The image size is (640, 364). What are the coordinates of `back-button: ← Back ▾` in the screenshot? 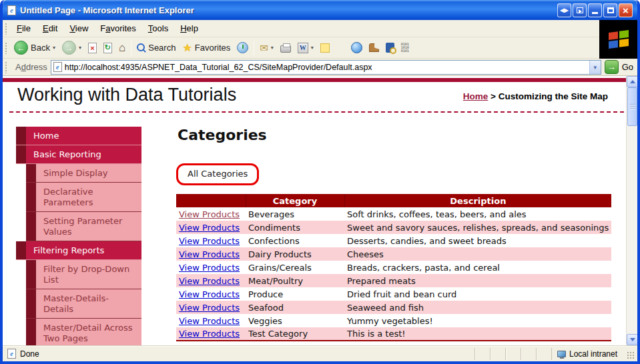 It's located at (35, 48).